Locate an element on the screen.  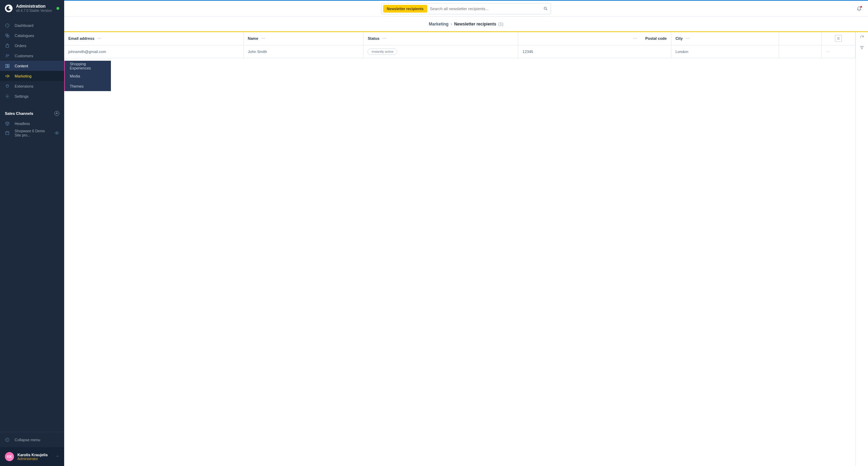
sales-channels-heading: Sales Channels + is located at coordinates (32, 110).